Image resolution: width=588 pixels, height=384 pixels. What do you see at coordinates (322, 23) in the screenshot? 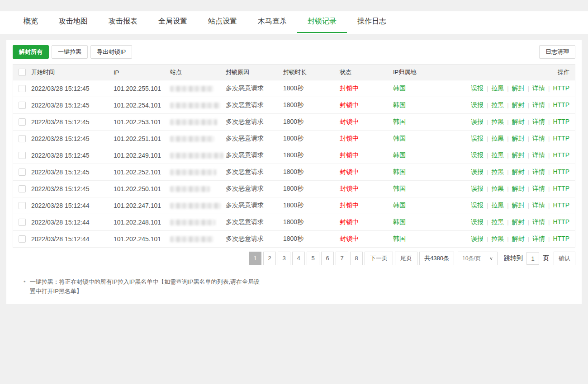
I see `tab-block-records: 封锁记录` at bounding box center [322, 23].